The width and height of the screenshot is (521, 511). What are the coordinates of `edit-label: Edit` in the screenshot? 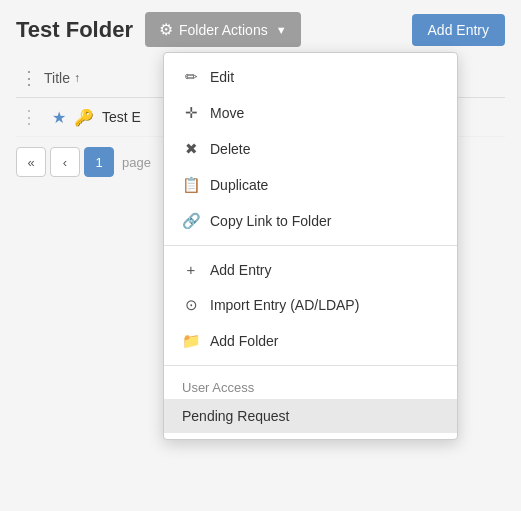 It's located at (222, 77).